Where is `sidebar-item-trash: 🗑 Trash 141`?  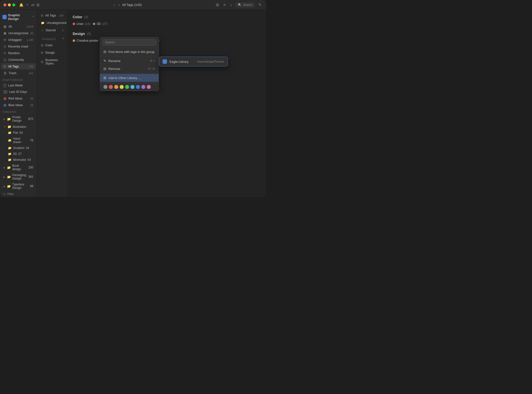 sidebar-item-trash: 🗑 Trash 141 is located at coordinates (18, 73).